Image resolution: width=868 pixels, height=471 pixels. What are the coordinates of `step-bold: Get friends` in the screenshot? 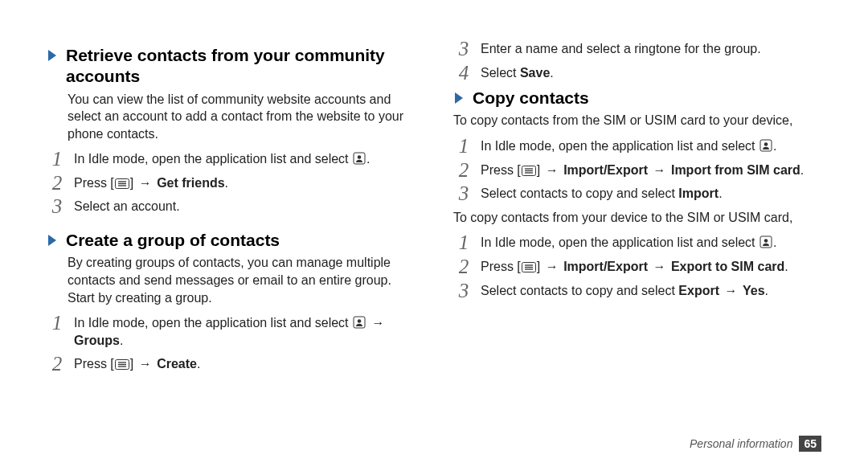 It's located at (190, 183).